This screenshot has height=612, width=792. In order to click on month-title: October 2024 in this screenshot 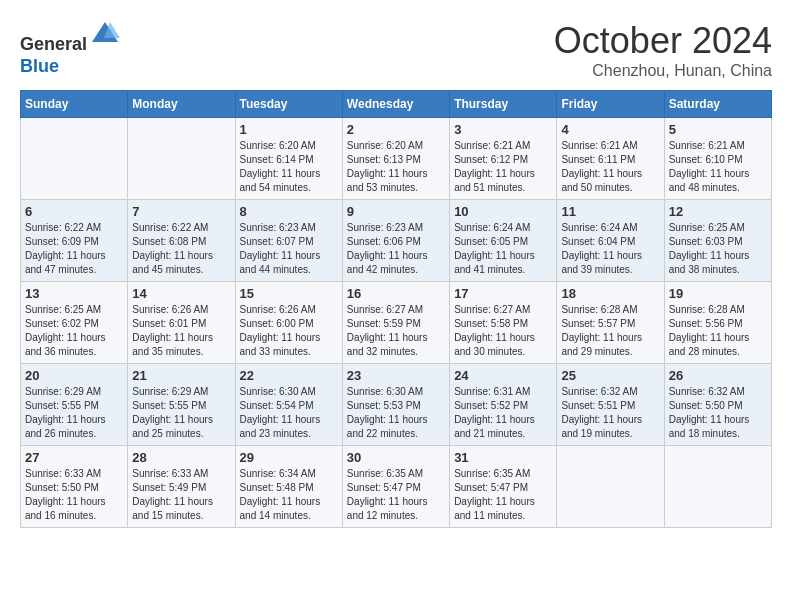, I will do `click(663, 41)`.